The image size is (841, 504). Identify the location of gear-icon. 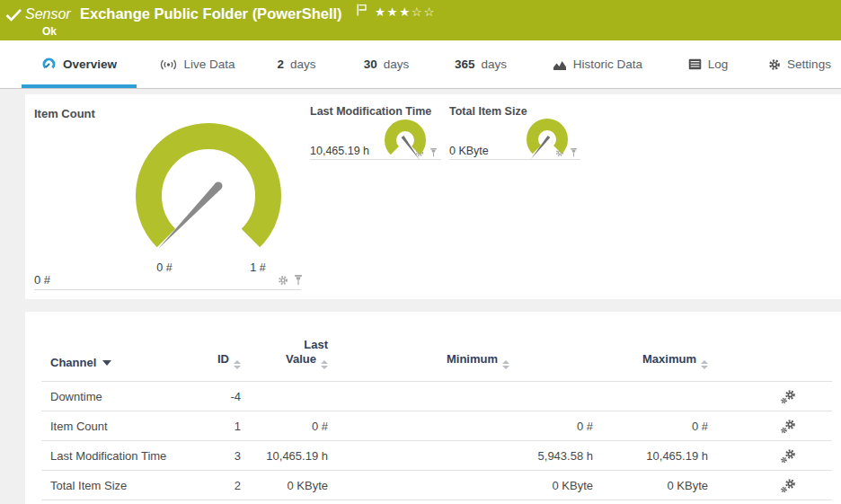
(775, 65).